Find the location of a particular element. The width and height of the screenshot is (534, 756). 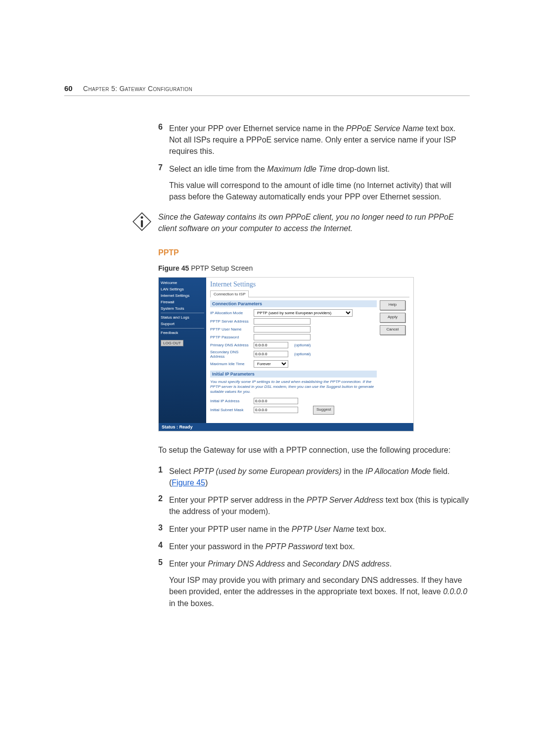

input-initial-ip is located at coordinates (276, 401).